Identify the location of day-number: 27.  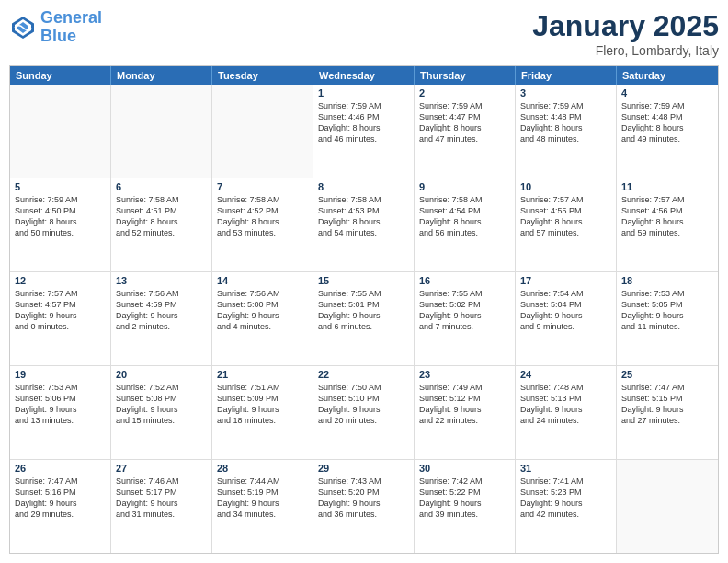
(162, 468).